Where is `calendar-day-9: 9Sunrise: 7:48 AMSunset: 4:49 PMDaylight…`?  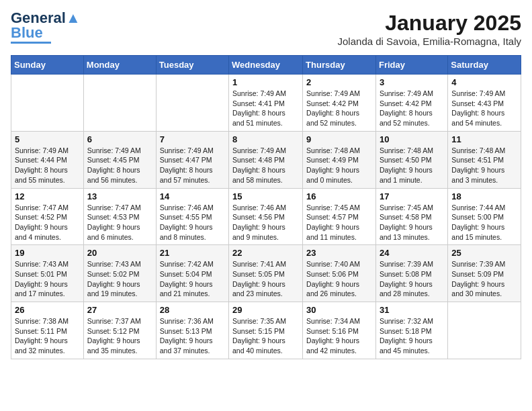 calendar-day-9: 9Sunrise: 7:48 AMSunset: 4:49 PMDaylight… is located at coordinates (340, 160).